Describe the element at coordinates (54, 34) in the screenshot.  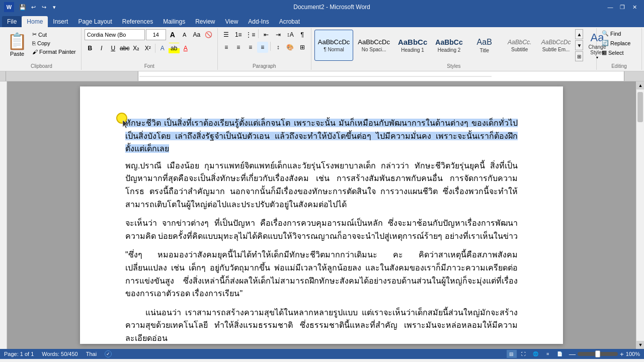
I see `cut-button: ✂ Cut` at that location.